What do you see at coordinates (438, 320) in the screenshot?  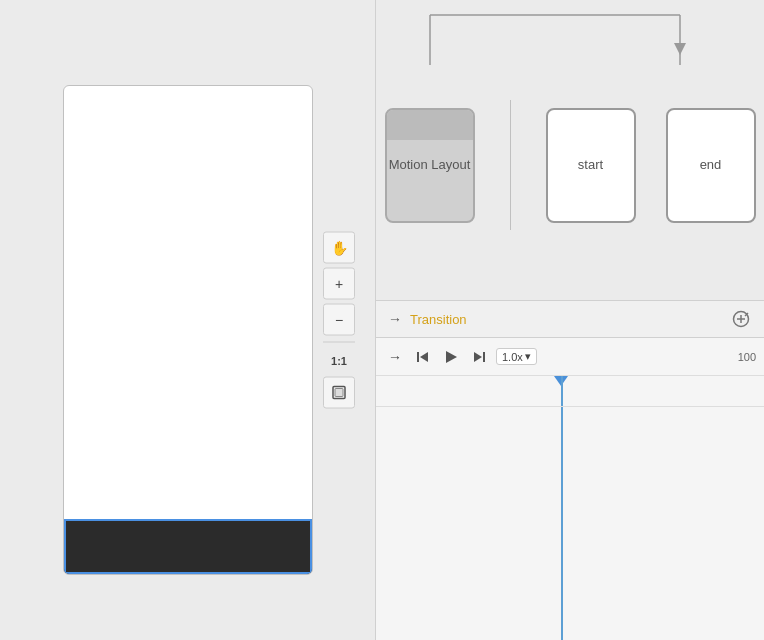 I see `transition-label: Transition` at bounding box center [438, 320].